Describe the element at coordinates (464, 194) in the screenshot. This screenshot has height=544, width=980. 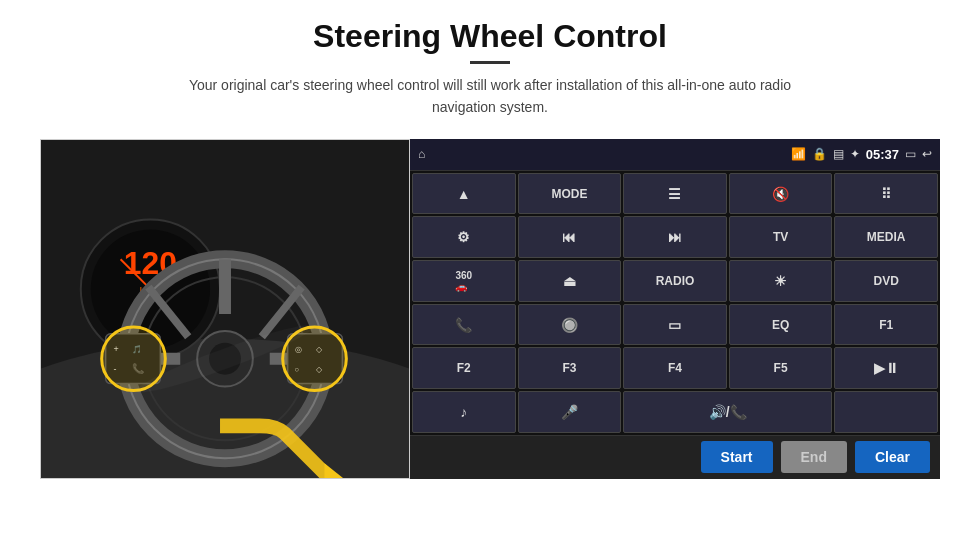
I see `nav-icon: ▲` at that location.